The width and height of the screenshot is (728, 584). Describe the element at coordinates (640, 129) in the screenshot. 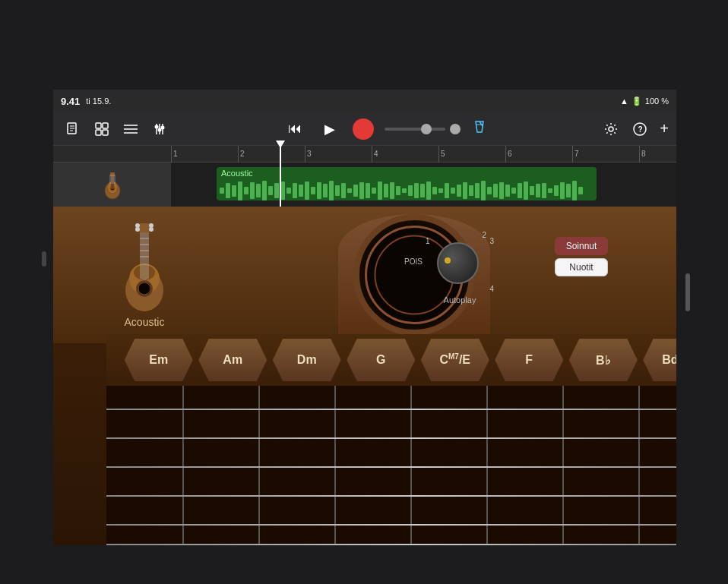

I see `help-button: ?` at that location.